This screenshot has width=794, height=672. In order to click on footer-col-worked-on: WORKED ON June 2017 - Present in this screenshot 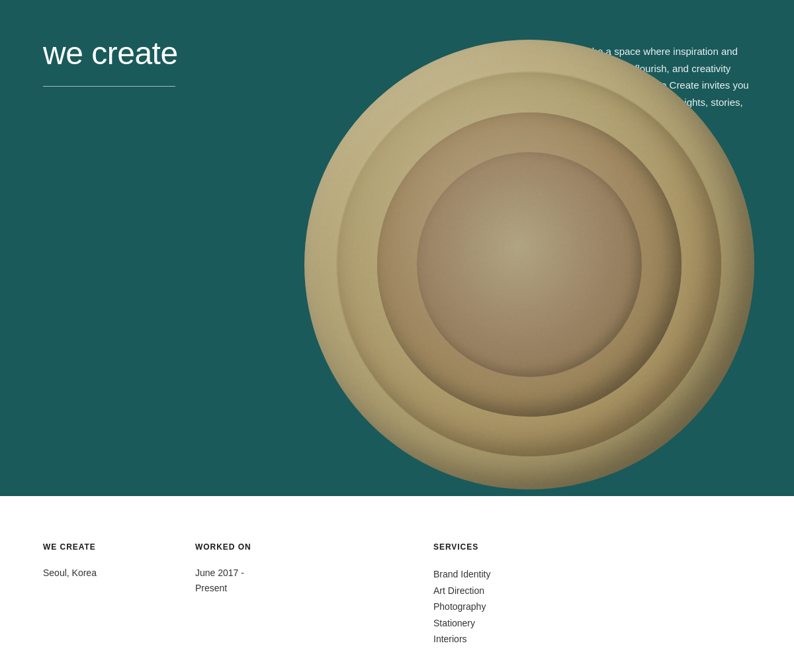, I will do `click(314, 569)`.